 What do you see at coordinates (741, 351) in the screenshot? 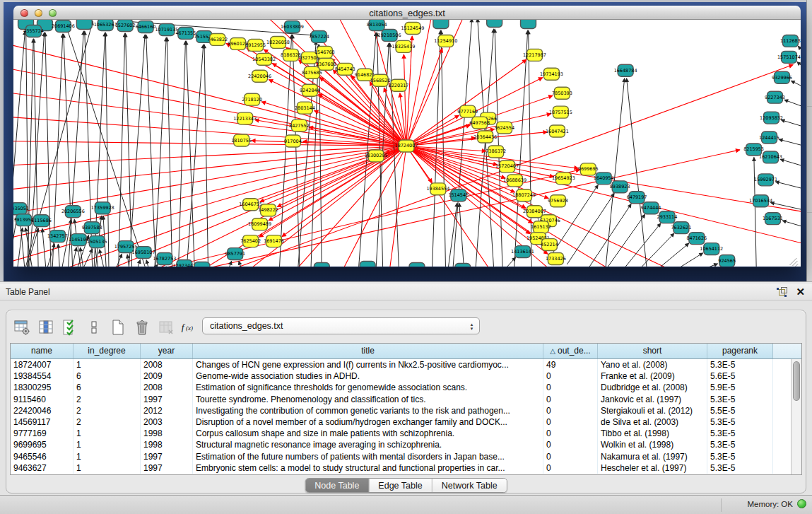
I see `column-header-pagerank: pagerank` at bounding box center [741, 351].